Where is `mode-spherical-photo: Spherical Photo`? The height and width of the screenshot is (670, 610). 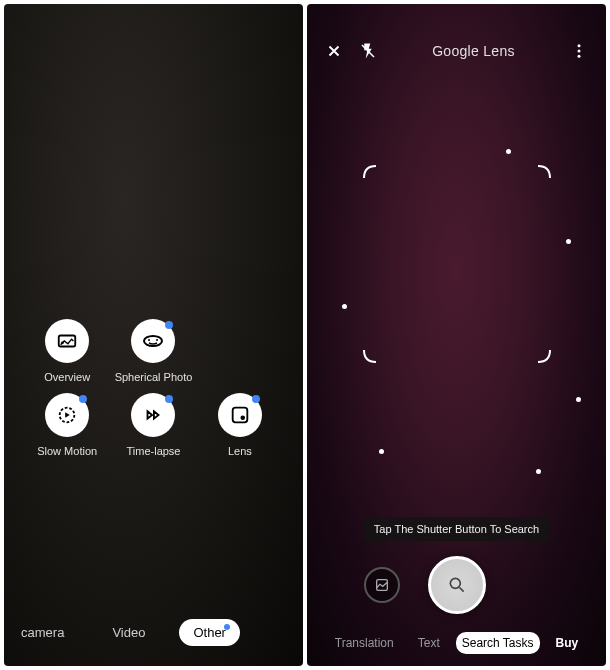
mode-spherical-photo: Spherical Photo is located at coordinates (153, 351).